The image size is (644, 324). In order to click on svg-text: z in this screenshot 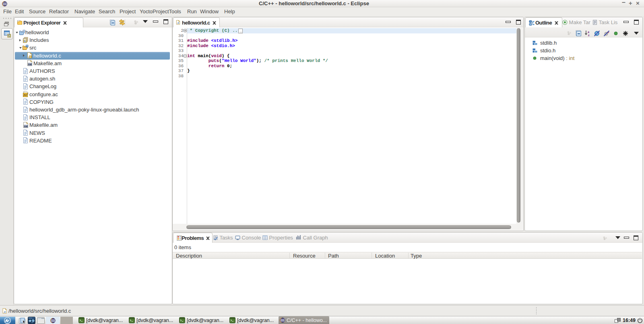, I will do `click(589, 35)`.